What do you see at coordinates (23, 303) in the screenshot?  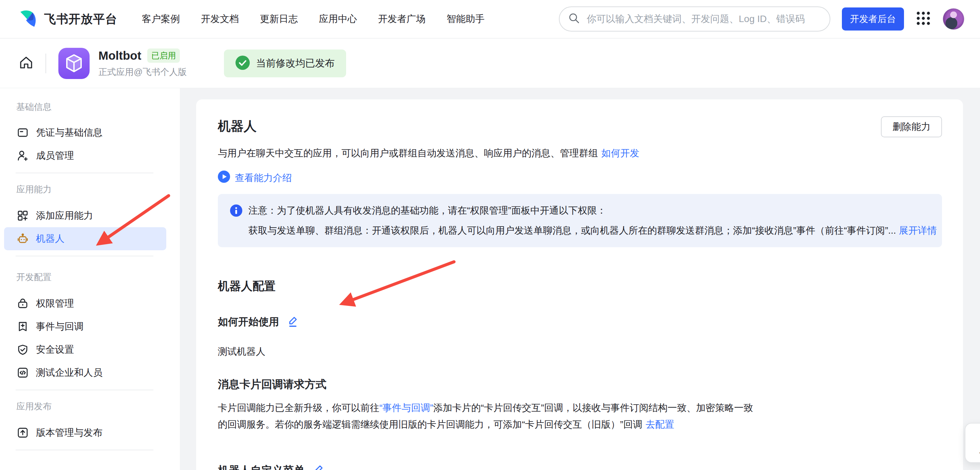 I see `lock-icon` at bounding box center [23, 303].